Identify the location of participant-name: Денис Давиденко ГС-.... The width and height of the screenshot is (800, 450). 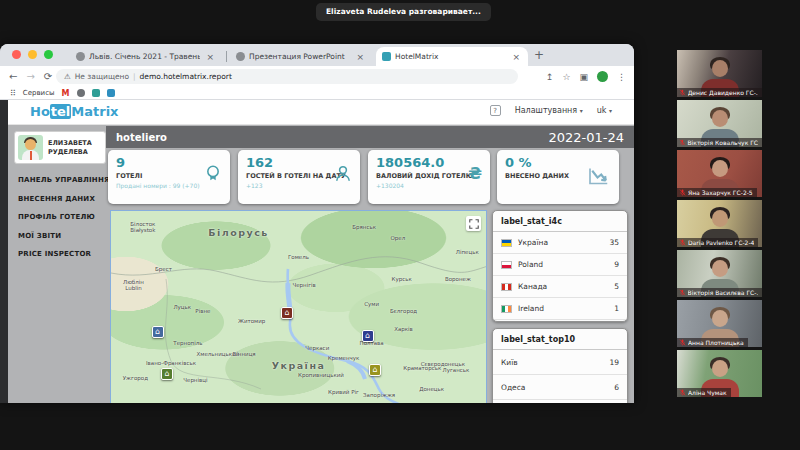
(723, 92).